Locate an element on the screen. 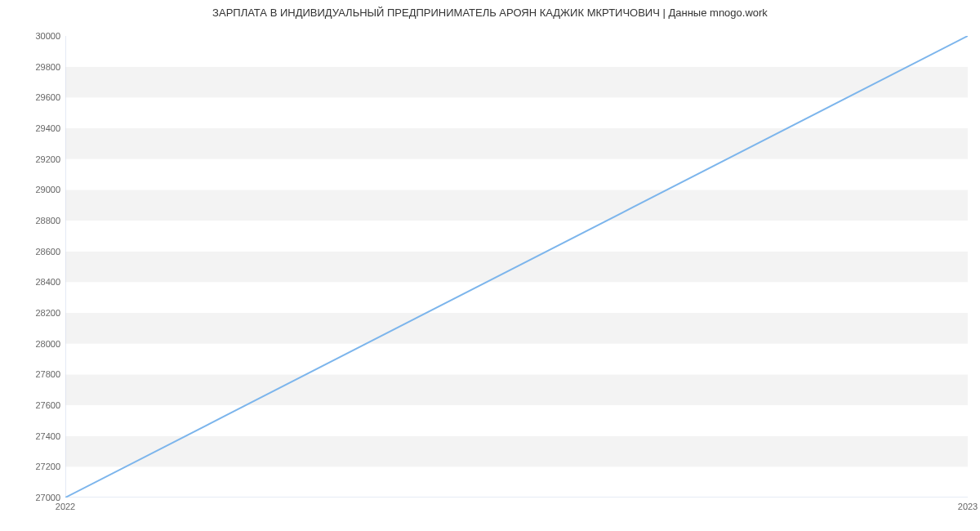 The image size is (980, 531). y-tick-label: 27000 is located at coordinates (40, 498).